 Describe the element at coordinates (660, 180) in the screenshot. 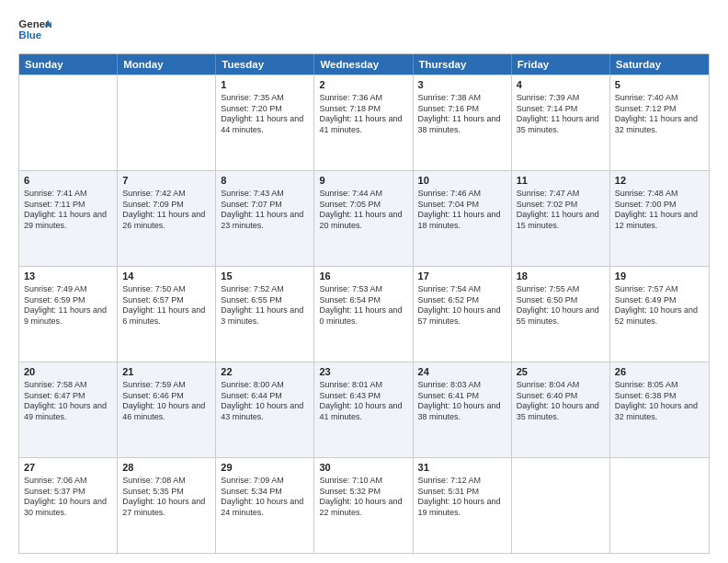

I see `day-number: 12` at that location.